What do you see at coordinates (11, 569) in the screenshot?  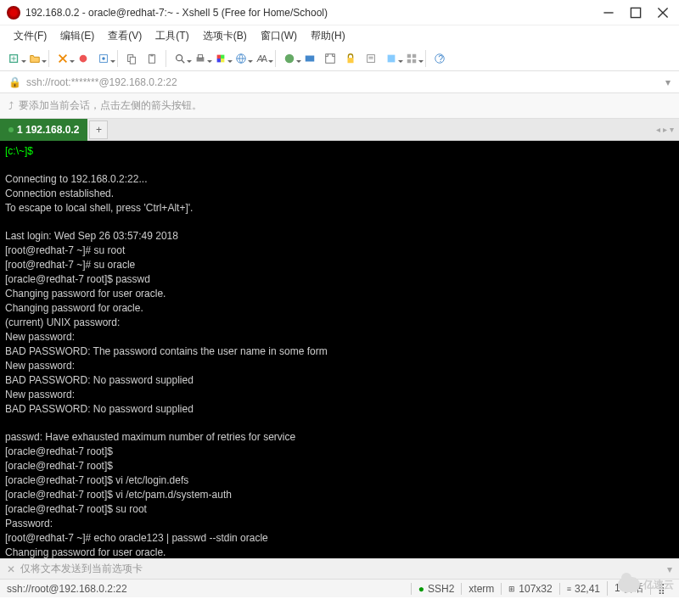 I see `close-icon: ✕` at bounding box center [11, 569].